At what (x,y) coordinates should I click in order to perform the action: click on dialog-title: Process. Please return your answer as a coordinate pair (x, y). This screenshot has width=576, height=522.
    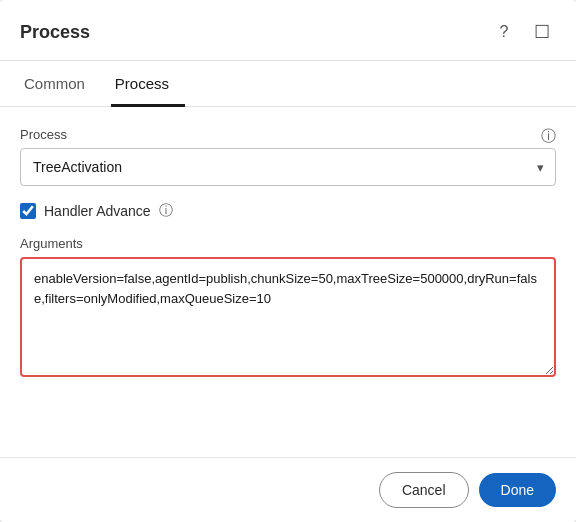
    Looking at the image, I should click on (55, 32).